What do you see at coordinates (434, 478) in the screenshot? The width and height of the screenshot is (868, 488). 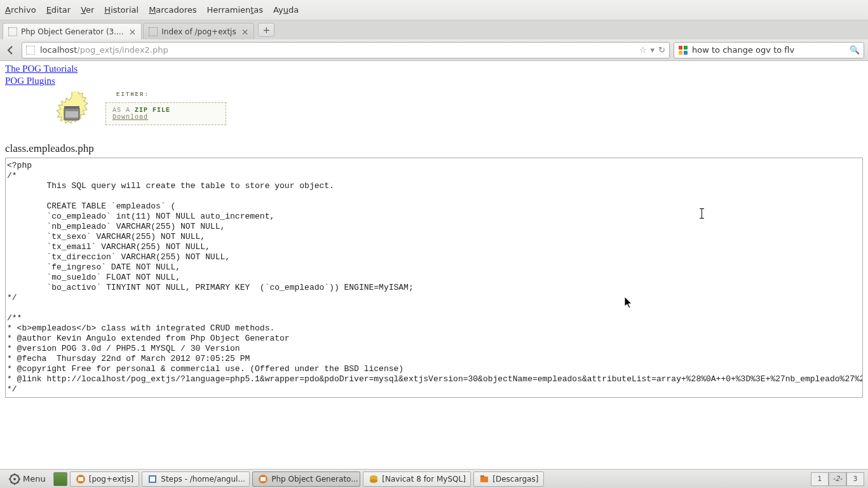 I see `taskbar: Menu [pog+extjs] Steps - /home/angul... …` at bounding box center [434, 478].